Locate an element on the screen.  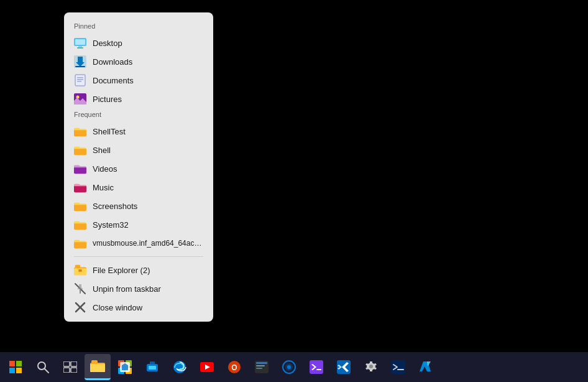
frequent-section-label: Frequent is located at coordinates (139, 115).